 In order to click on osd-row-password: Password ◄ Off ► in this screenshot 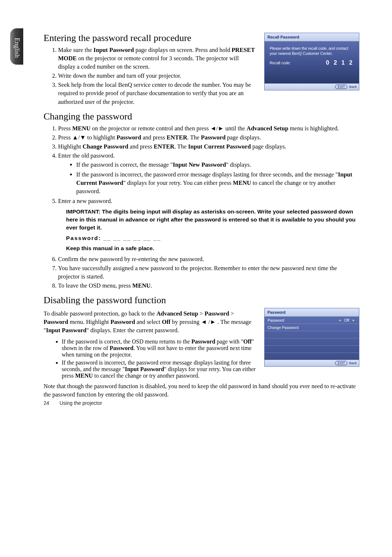, I will do `click(312, 320)`.